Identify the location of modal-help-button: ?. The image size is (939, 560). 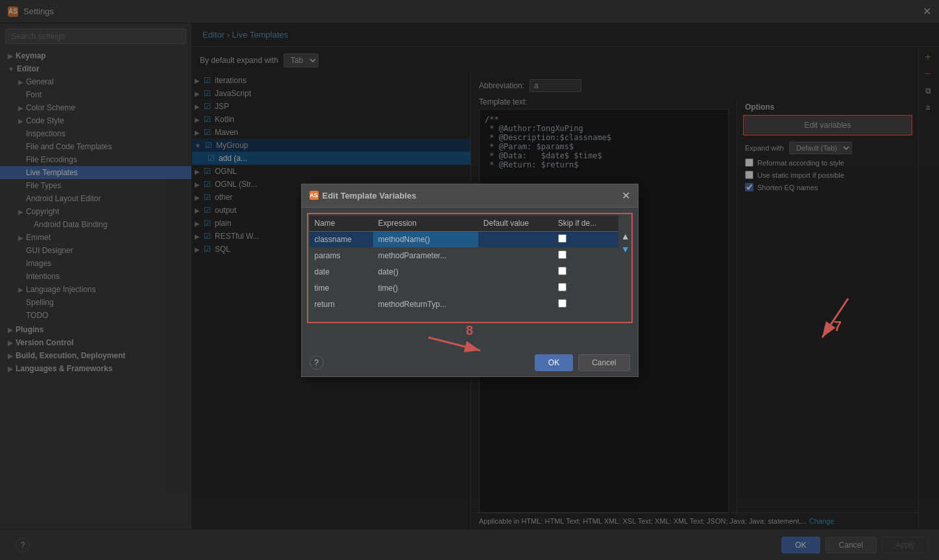
(317, 363).